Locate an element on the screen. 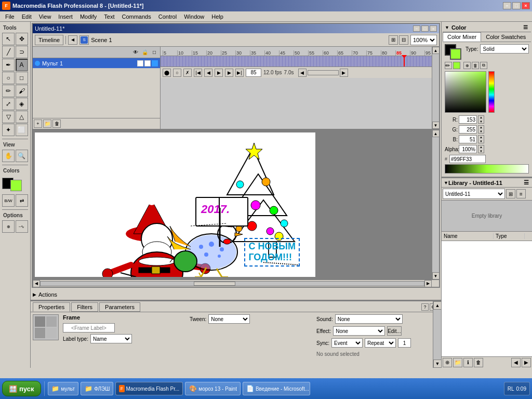  library-menu-btn: ☰ is located at coordinates (526, 183).